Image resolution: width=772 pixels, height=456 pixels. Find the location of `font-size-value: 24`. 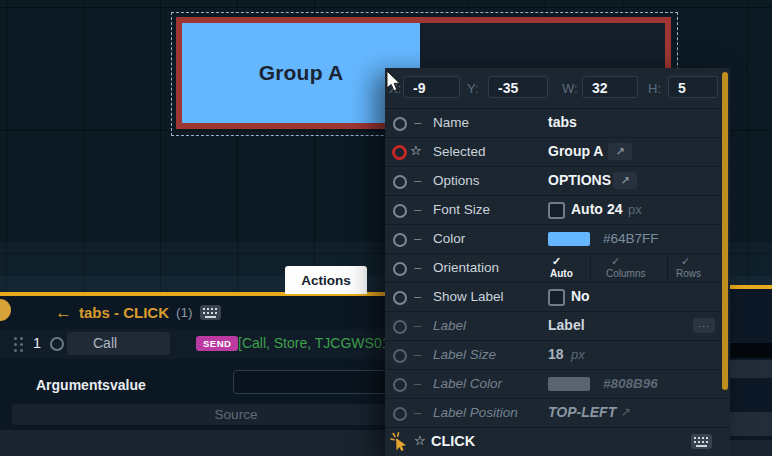

font-size-value: 24 is located at coordinates (615, 209).